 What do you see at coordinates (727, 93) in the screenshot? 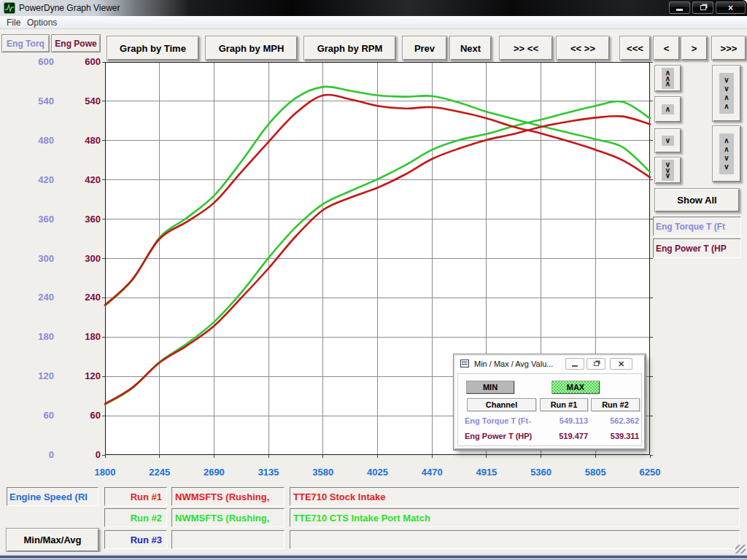
I see `compress-y-button: ∨ ∨ ∧ ∧` at bounding box center [727, 93].